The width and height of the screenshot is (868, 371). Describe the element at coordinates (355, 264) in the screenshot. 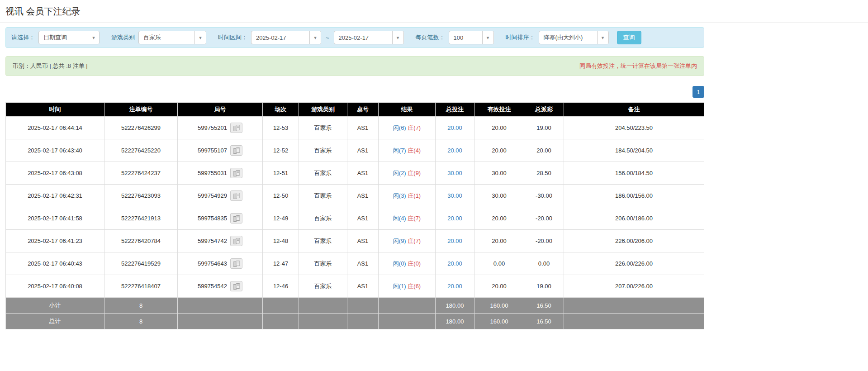

I see `table-row: 2025-02-17 06:40:43522276419529599754643…` at that location.